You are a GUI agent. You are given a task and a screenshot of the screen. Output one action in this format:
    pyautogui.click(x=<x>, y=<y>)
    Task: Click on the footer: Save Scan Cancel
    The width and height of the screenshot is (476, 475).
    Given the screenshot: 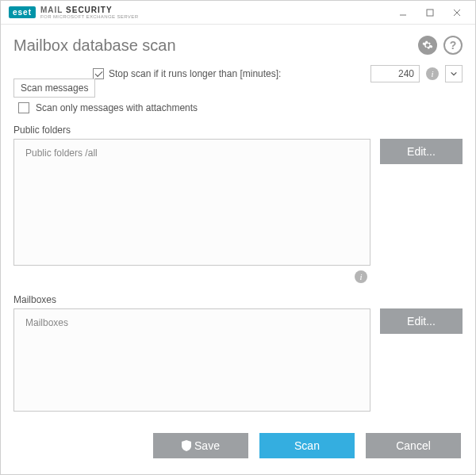 What is the action you would take?
    pyautogui.click(x=238, y=450)
    